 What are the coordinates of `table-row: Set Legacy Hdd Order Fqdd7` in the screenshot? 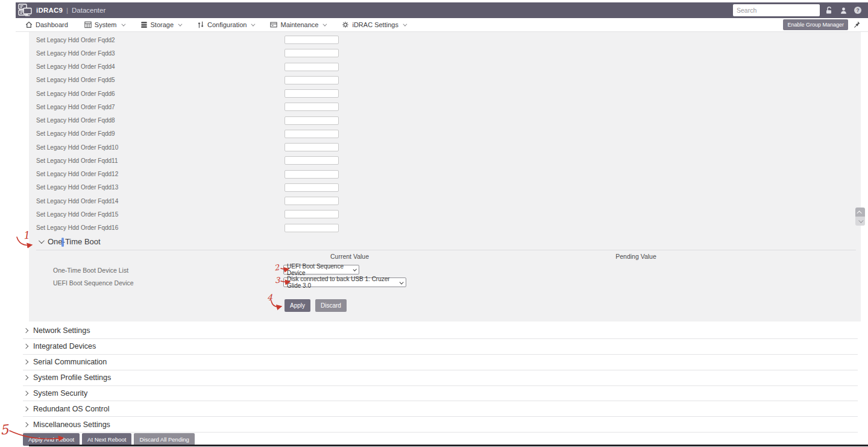 It's located at (445, 107).